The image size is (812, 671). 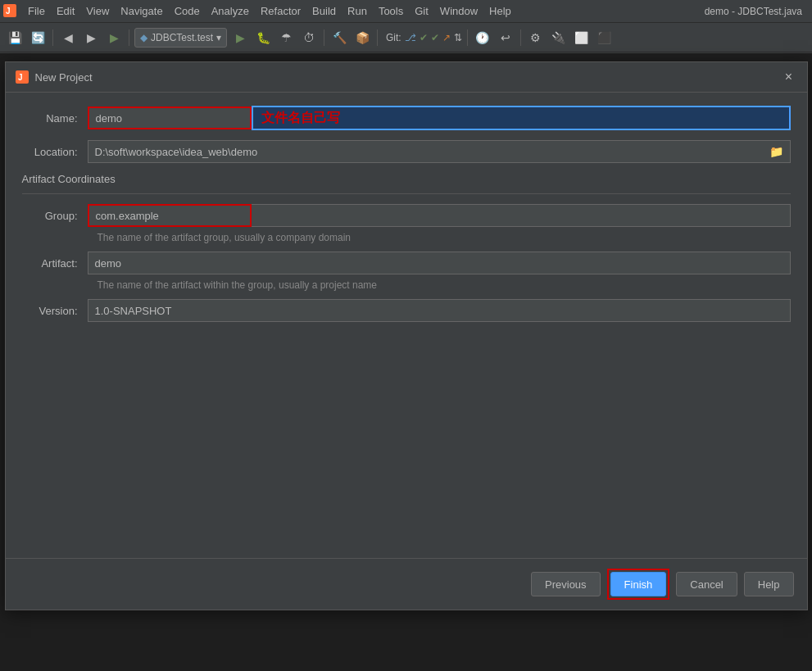 I want to click on name-annotation-box: 文件名自己写, so click(x=521, y=118).